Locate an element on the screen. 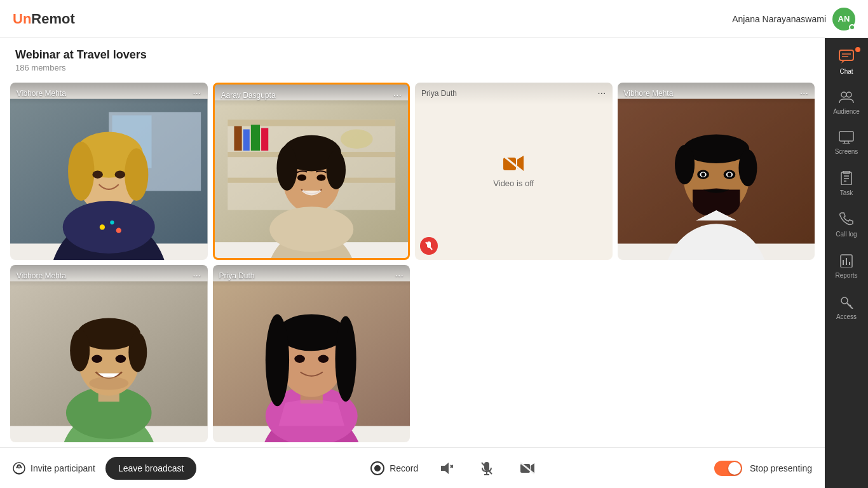 The height and width of the screenshot is (488, 868). tile-menu-5: ··· is located at coordinates (197, 276).